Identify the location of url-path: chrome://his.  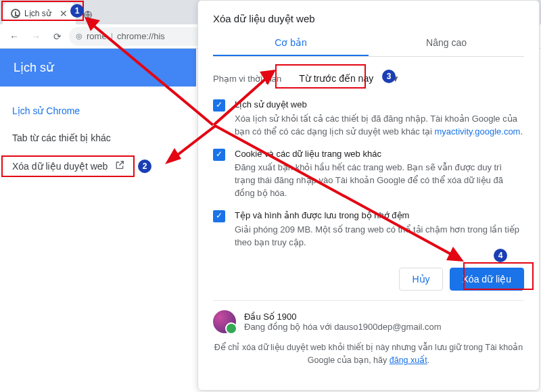
(141, 36).